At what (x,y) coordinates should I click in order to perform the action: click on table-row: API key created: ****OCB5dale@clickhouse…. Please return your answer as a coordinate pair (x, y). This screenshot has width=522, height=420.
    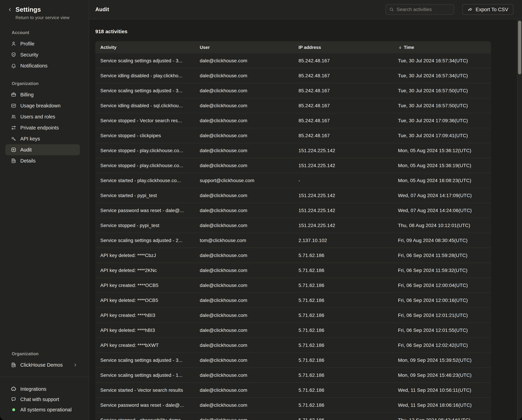
    Looking at the image, I should click on (293, 286).